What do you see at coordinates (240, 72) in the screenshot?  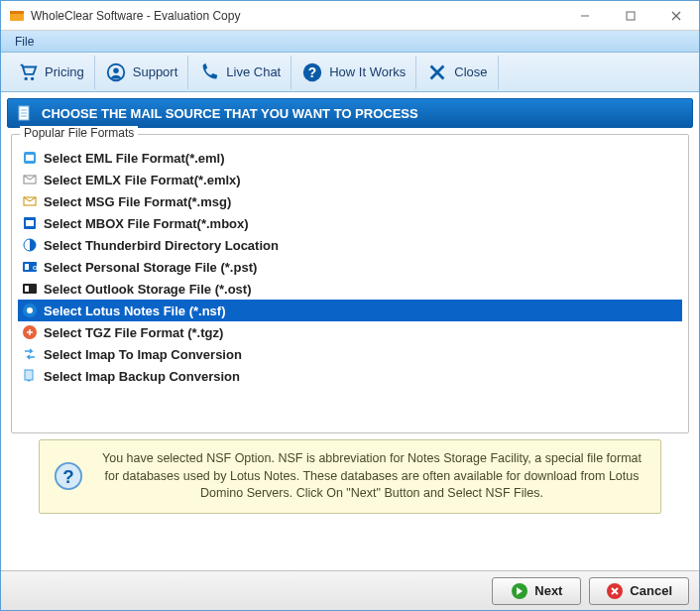 I see `toolbar-livechat: Live Chat` at bounding box center [240, 72].